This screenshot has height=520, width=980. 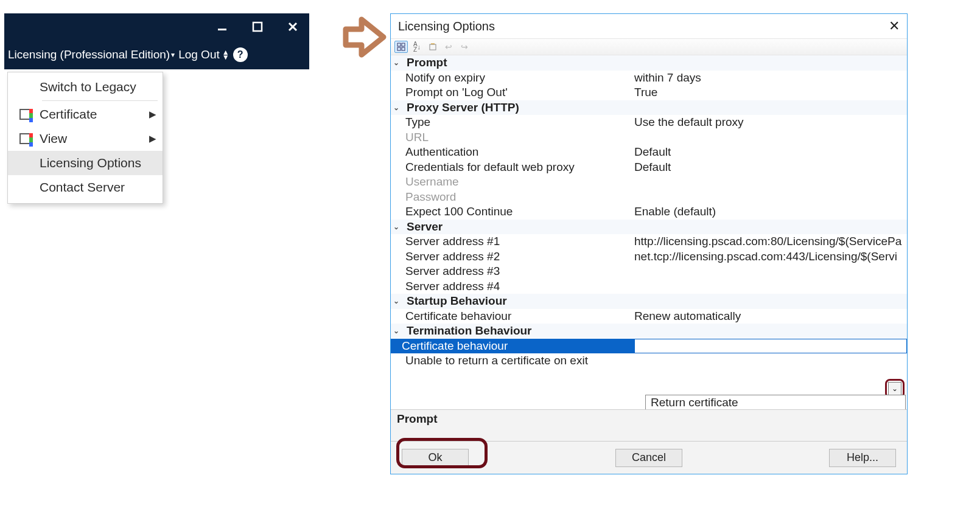 I want to click on help-icon: ?, so click(x=240, y=55).